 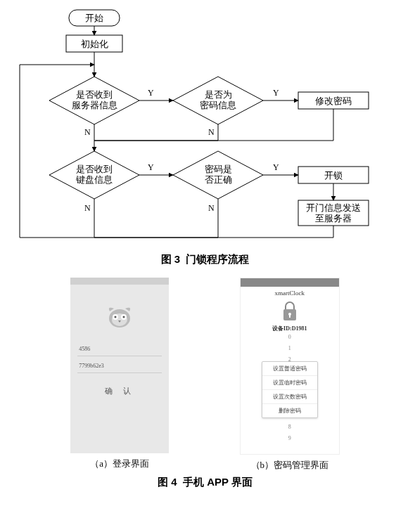 I want to click on device-id-label: 设备ID:D1981, so click(x=290, y=329).